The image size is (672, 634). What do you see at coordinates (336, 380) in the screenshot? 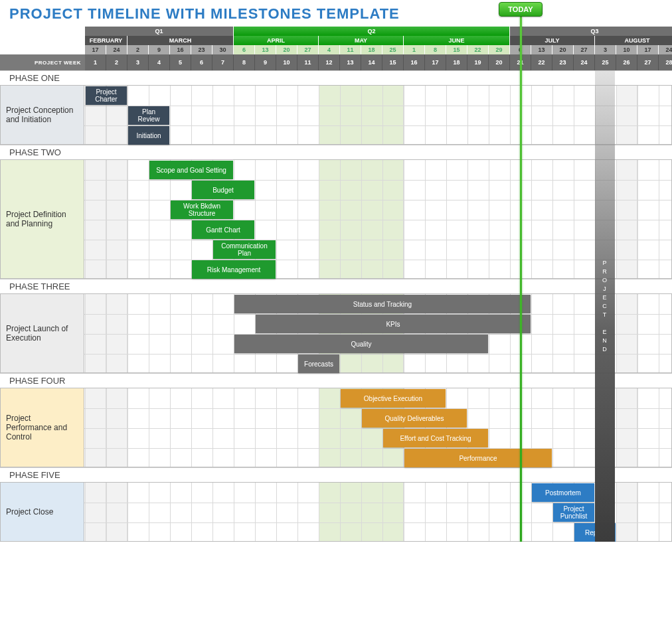
I see `phase-title: PHASE FOUR` at bounding box center [336, 380].